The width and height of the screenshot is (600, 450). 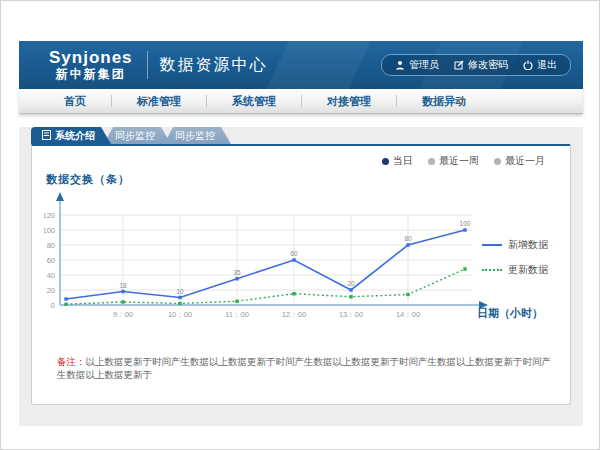 What do you see at coordinates (547, 65) in the screenshot?
I see `logout-label: 退出` at bounding box center [547, 65].